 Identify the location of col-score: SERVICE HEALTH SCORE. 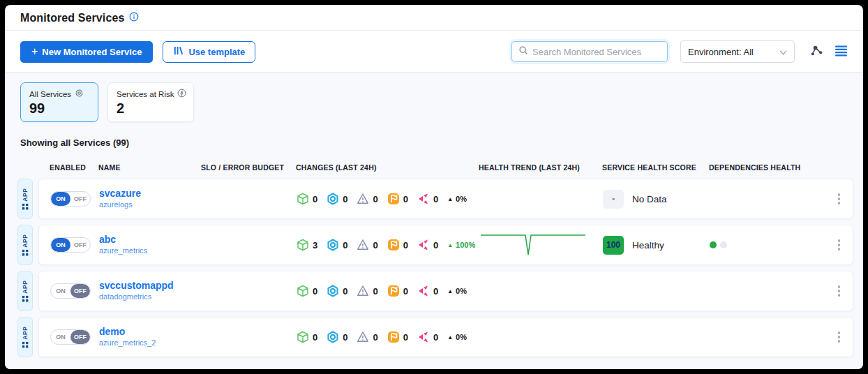
(656, 167).